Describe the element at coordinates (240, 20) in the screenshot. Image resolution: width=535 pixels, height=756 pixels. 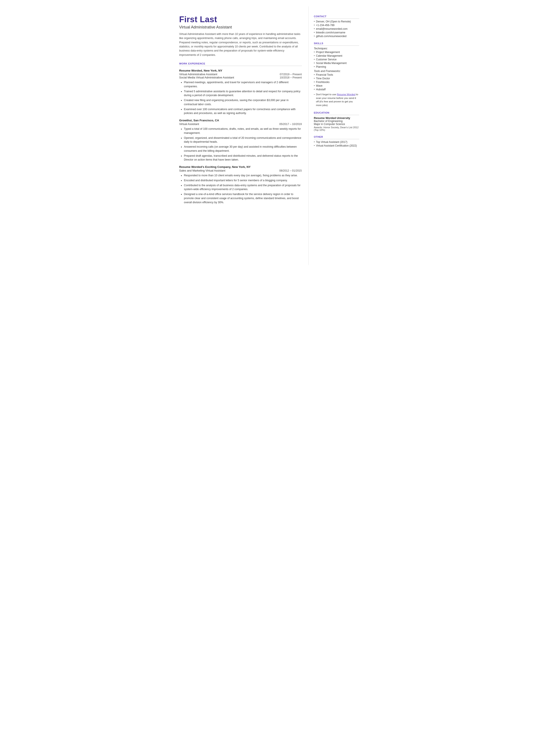
I see `candidate-name: First Last` at that location.